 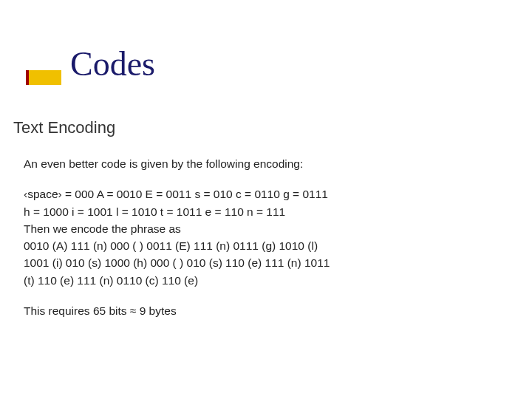 I want to click on slide-subtitle: Text Encoding, so click(x=64, y=128).